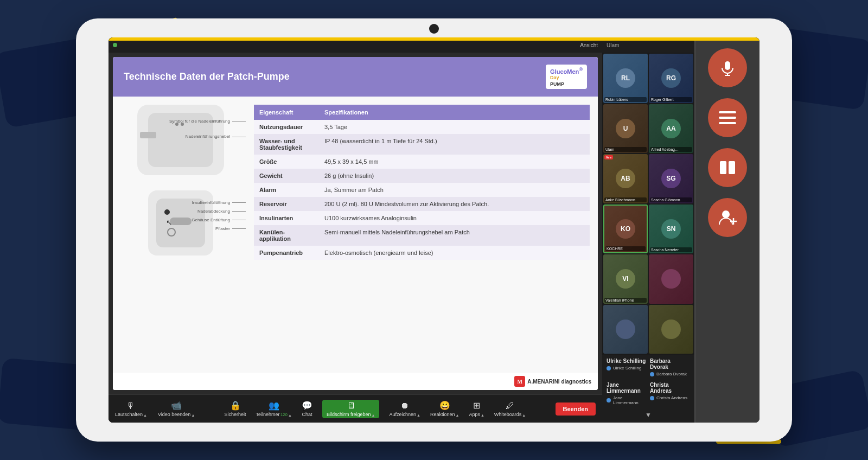  I want to click on add-user-control-button, so click(727, 218).